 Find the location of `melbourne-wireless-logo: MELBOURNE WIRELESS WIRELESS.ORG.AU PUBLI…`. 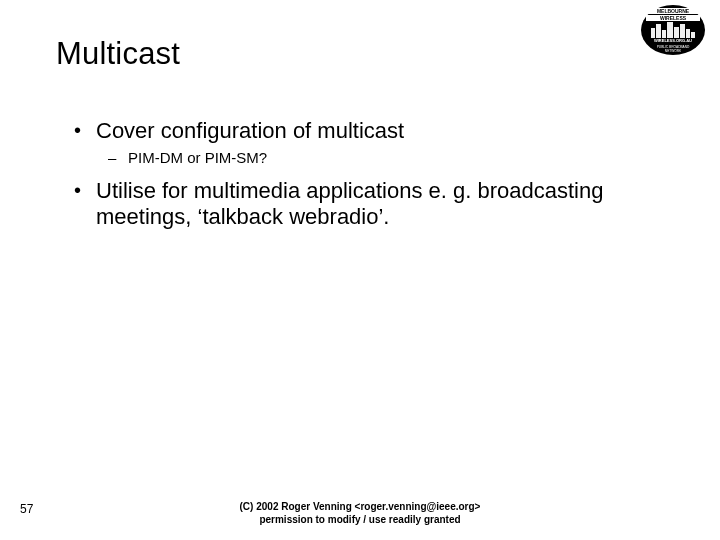

melbourne-wireless-logo: MELBOURNE WIRELESS WIRELESS.ORG.AU PUBLI… is located at coordinates (673, 30).